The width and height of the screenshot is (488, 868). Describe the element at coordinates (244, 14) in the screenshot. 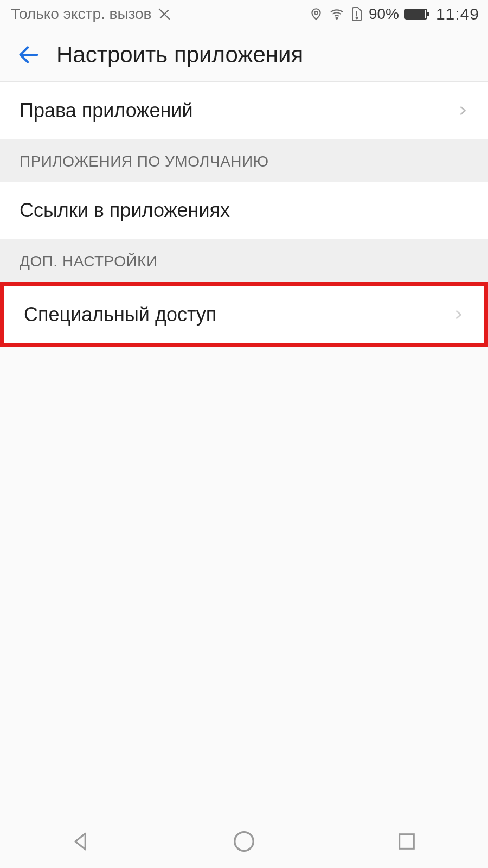

I see `status-bar: Только экстр. вызов` at that location.